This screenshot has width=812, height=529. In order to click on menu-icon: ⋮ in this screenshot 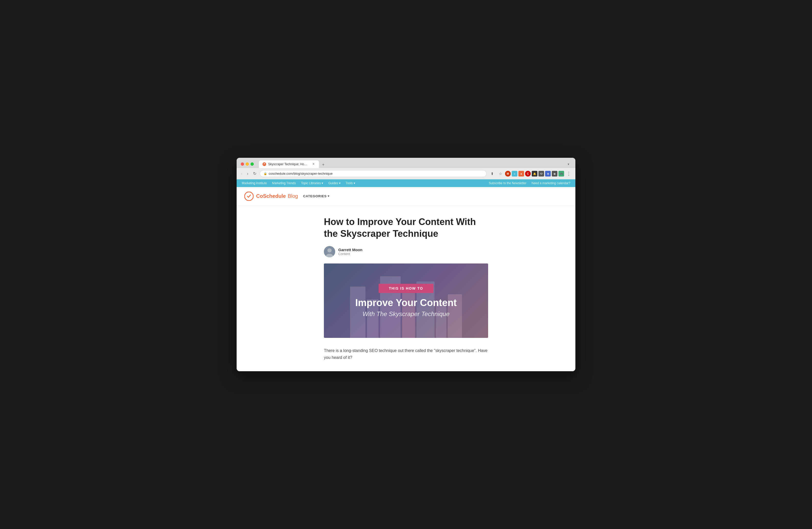, I will do `click(568, 174)`.